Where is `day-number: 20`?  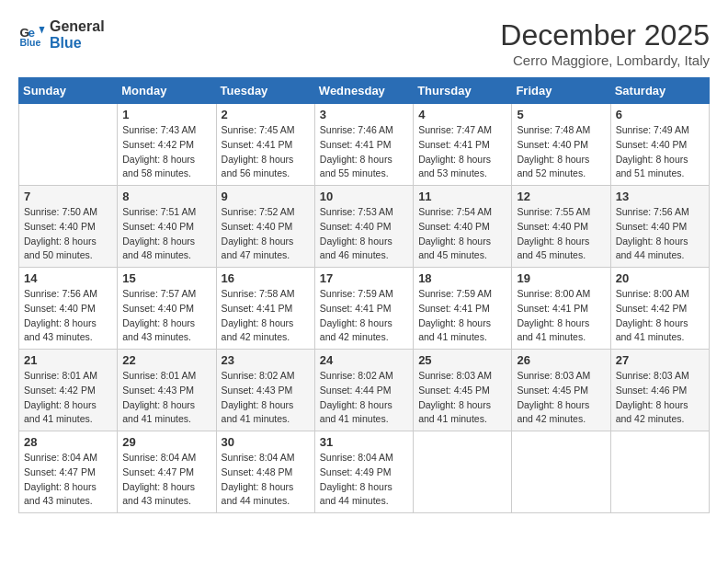 day-number: 20 is located at coordinates (660, 278).